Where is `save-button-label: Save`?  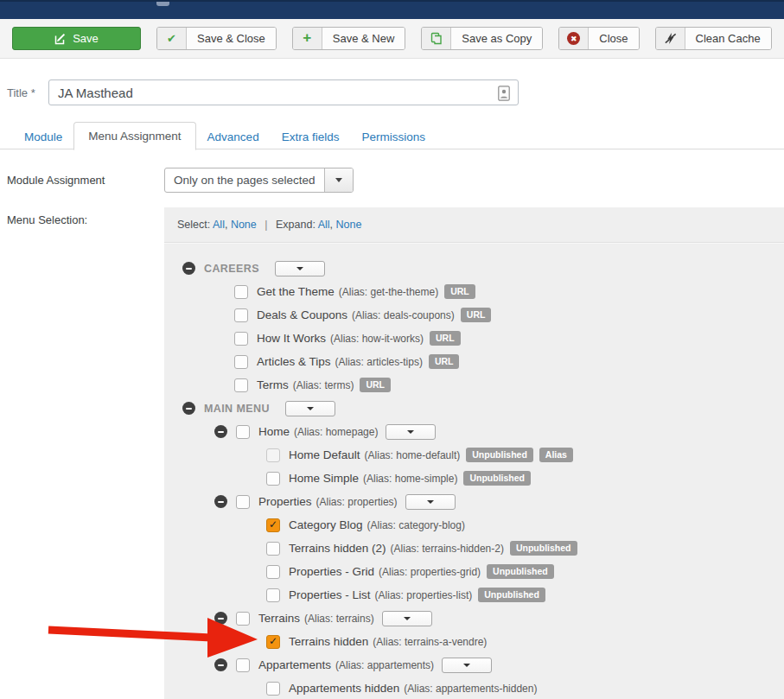
save-button-label: Save is located at coordinates (86, 38).